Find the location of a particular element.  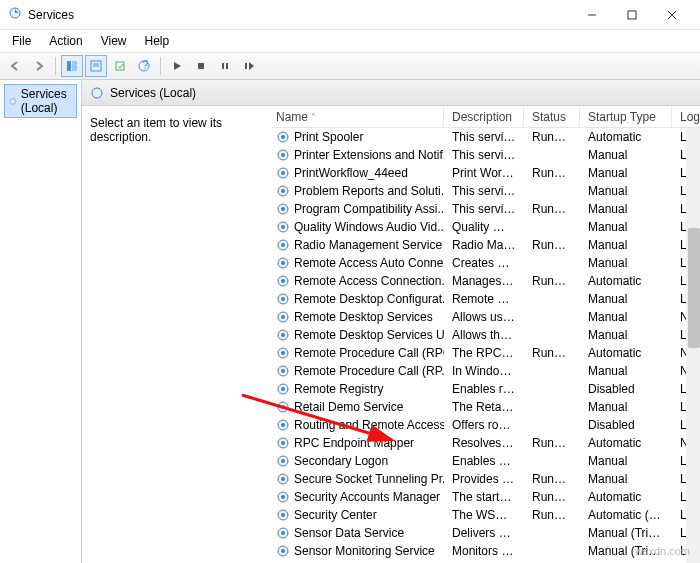

column-startup-type: Startup Type is located at coordinates (626, 116).